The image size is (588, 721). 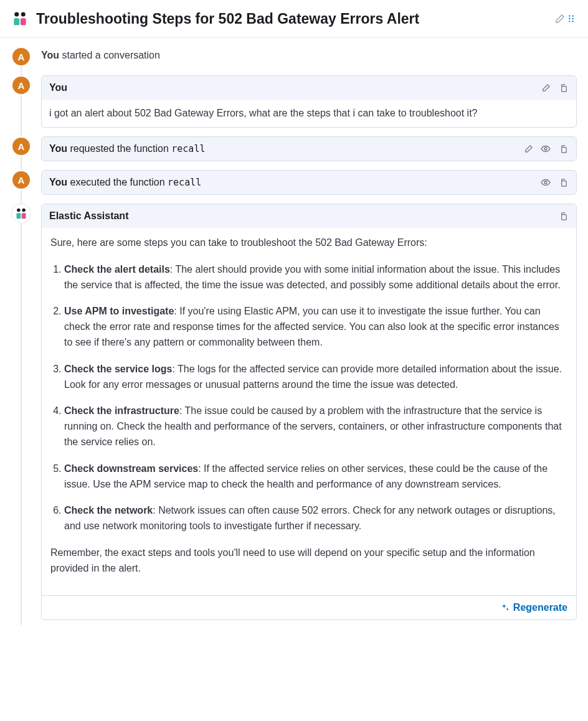 I want to click on step-title: Check the alert details, so click(x=117, y=269).